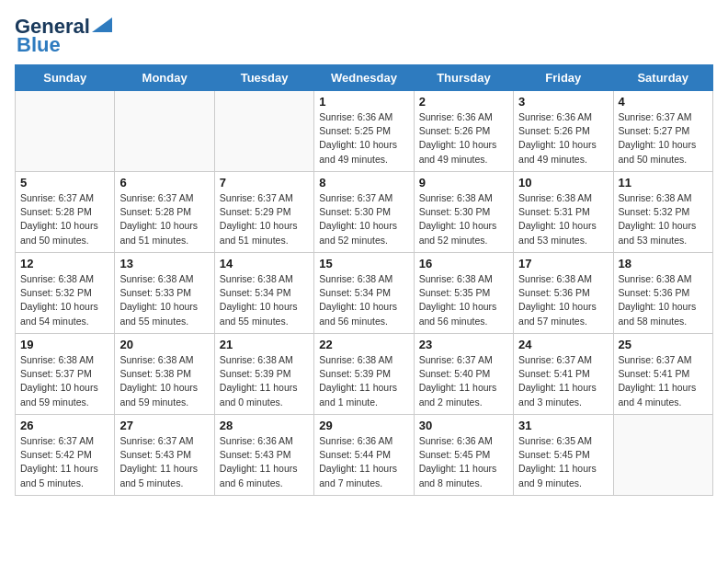 The image size is (728, 563). Describe the element at coordinates (64, 344) in the screenshot. I see `day-number: 19` at that location.